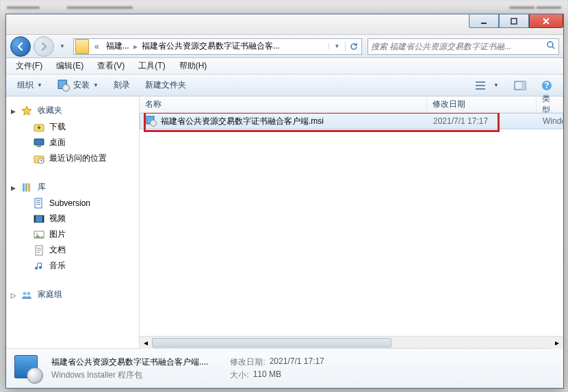 The width and height of the screenshot is (568, 392). I want to click on desktop-icon, so click(39, 143).